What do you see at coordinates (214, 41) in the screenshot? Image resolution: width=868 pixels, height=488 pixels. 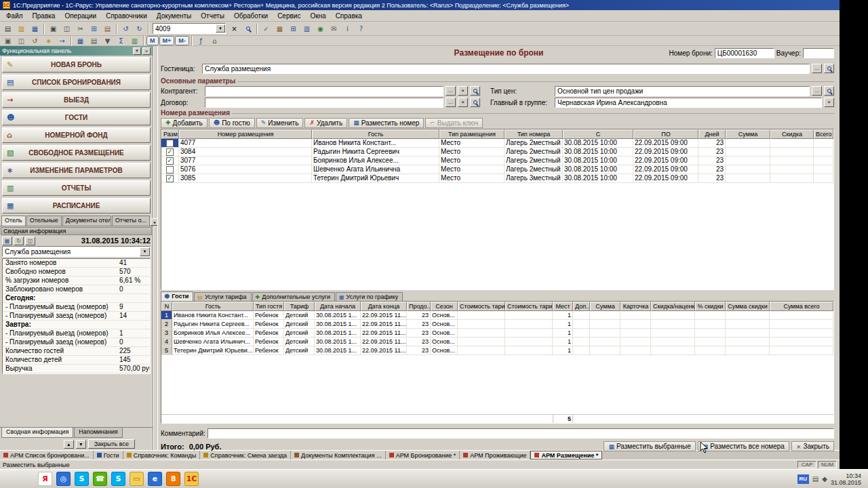 I see `home-icon: ⌂` at bounding box center [214, 41].